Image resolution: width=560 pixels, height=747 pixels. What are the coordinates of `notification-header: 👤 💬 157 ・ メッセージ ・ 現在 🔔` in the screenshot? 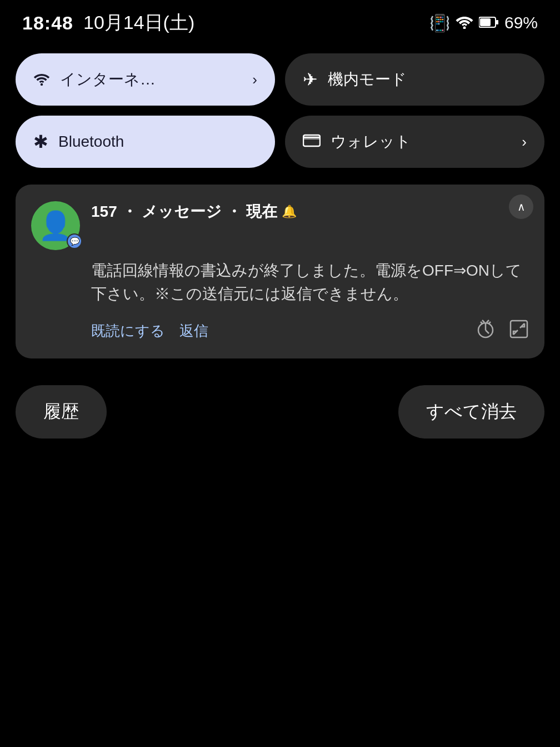 It's located at (280, 226).